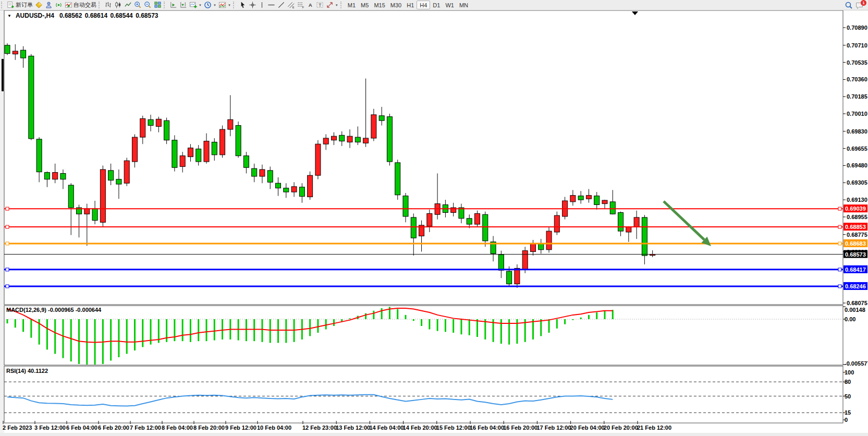 Image resolution: width=868 pixels, height=436 pixels. What do you see at coordinates (849, 372) in the screenshot?
I see `svg-text: 100` at bounding box center [849, 372].